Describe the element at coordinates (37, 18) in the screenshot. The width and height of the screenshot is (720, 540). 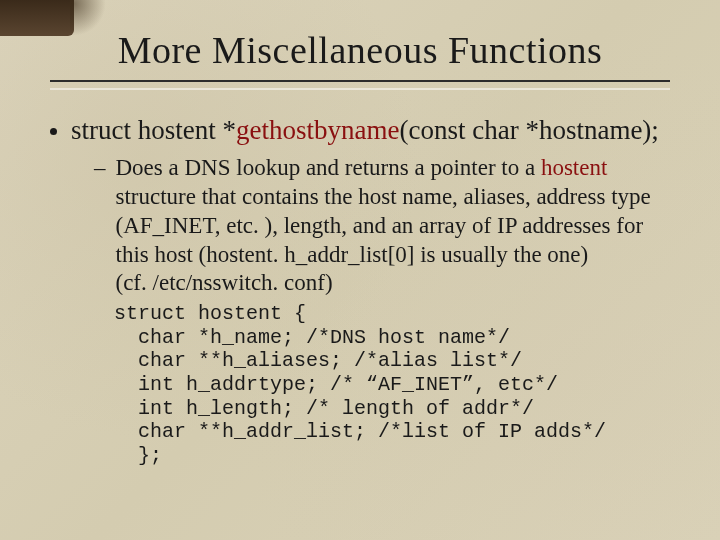
I see `corner-decoration` at that location.